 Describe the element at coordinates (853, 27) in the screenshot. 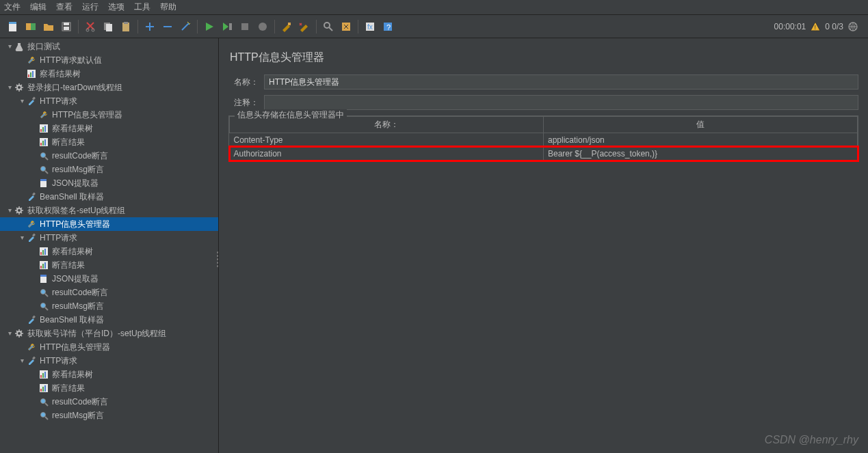

I see `globe-icon` at that location.